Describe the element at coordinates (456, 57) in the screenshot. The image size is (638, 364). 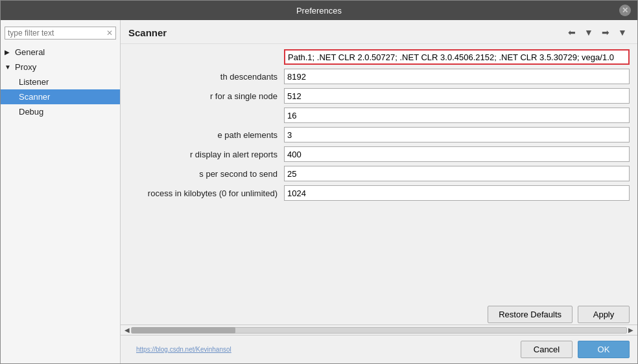
I see `user-agent-input` at that location.